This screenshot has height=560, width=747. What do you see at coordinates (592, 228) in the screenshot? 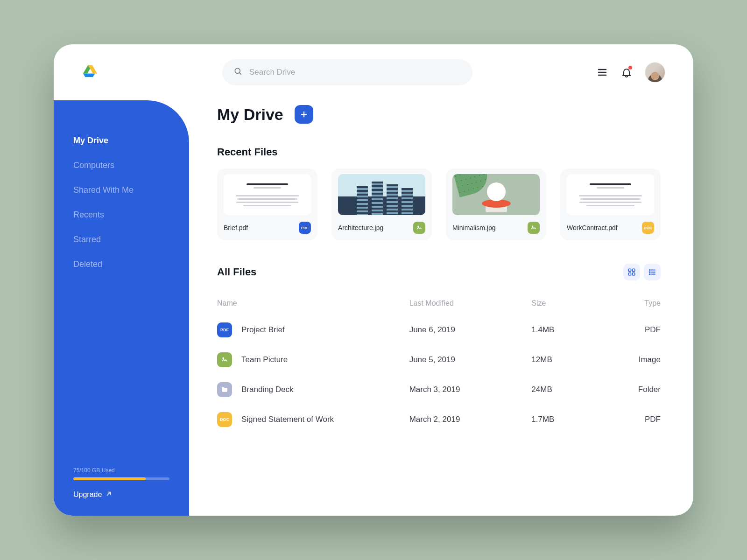
I see `file-name: WorkContract.pdf` at bounding box center [592, 228].